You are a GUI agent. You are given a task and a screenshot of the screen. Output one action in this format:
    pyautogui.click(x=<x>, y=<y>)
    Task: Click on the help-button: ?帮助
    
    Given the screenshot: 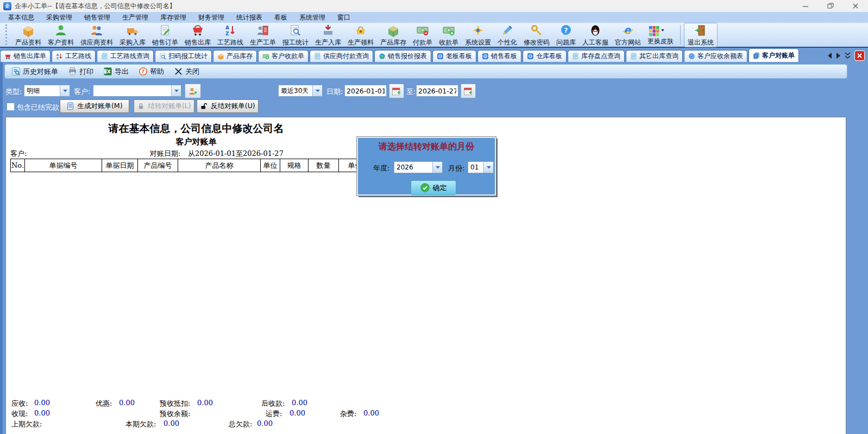 What is the action you would take?
    pyautogui.click(x=151, y=72)
    